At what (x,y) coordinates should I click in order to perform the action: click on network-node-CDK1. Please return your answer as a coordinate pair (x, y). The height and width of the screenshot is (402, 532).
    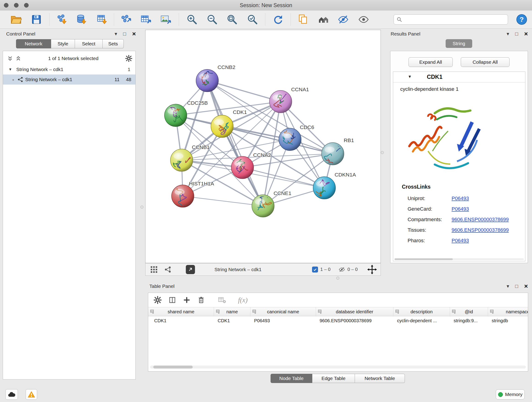
    Looking at the image, I should click on (222, 126).